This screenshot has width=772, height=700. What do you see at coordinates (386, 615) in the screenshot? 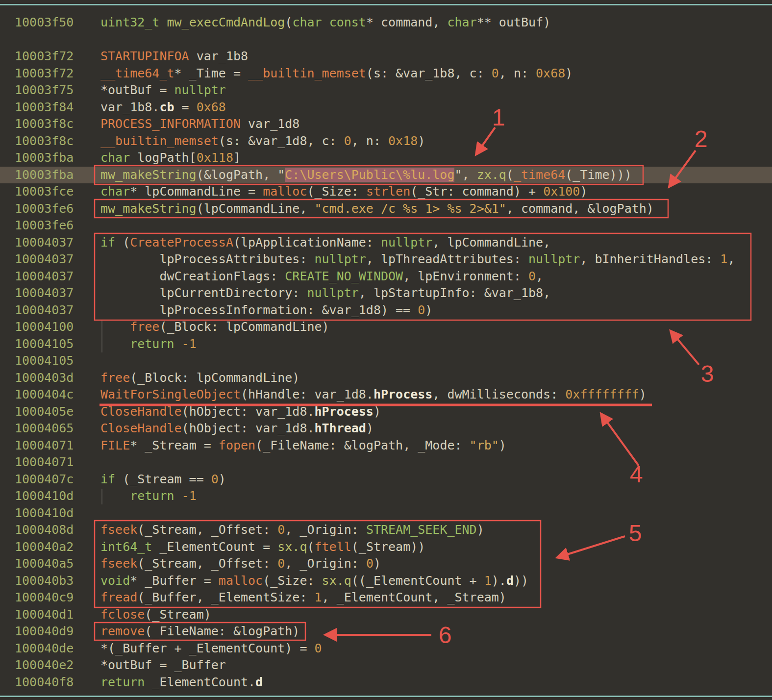
I see `code-line: 100040d1fclose(_Stream)` at bounding box center [386, 615].